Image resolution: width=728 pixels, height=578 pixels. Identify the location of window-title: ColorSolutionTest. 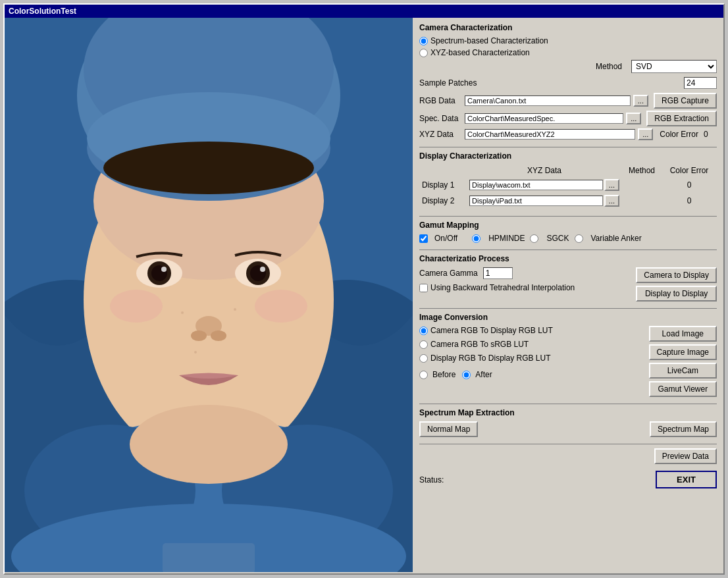
(42, 11).